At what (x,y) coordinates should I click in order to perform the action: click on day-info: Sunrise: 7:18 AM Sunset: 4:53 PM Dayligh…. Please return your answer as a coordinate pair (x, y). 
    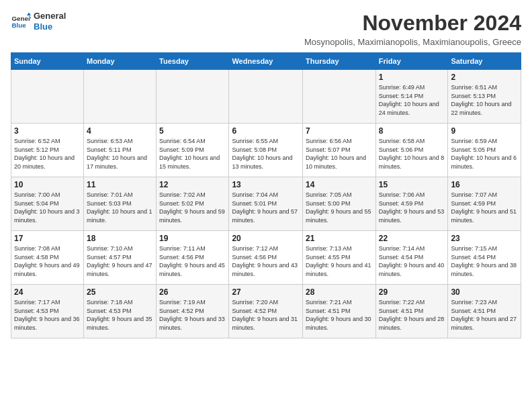
    Looking at the image, I should click on (120, 315).